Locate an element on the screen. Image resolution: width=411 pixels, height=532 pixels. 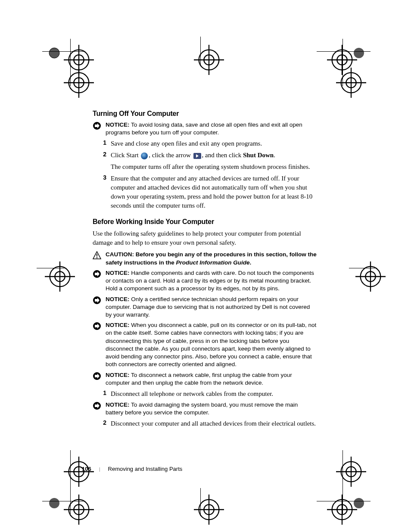
notice-body: When you disconnect a cable, pull on its… is located at coordinates (211, 345).